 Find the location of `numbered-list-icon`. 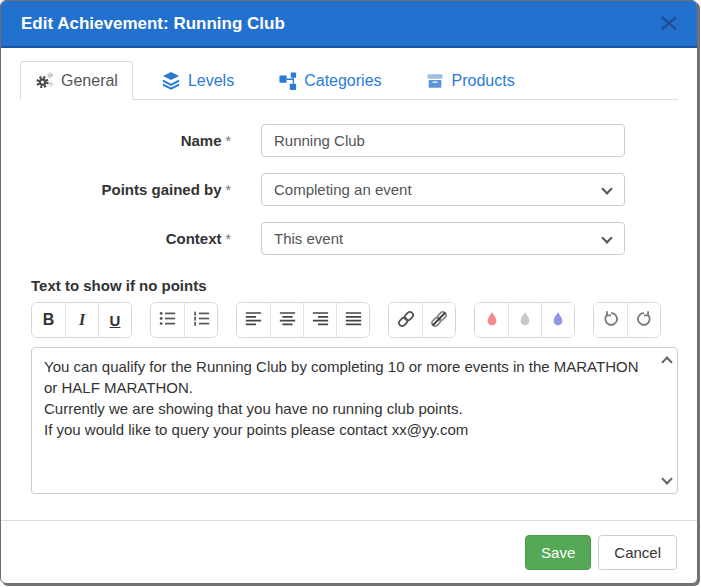

numbered-list-icon is located at coordinates (202, 320).